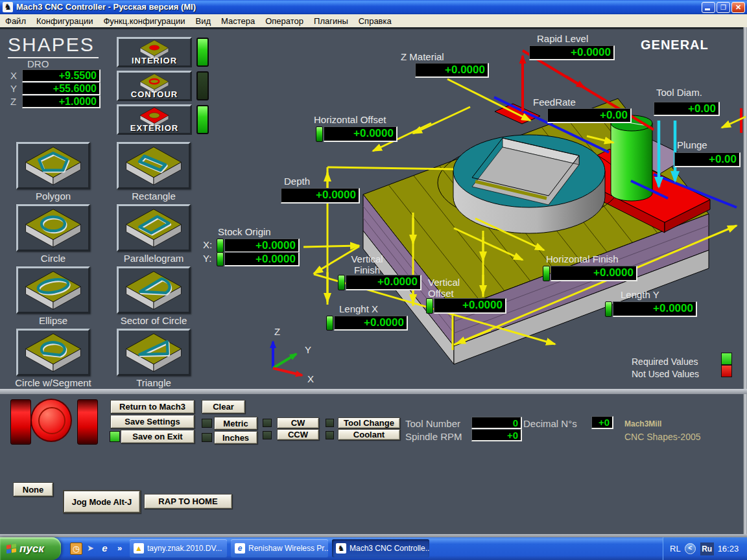 The width and height of the screenshot is (747, 560). I want to click on depth-dro: +0.0000, so click(320, 196).